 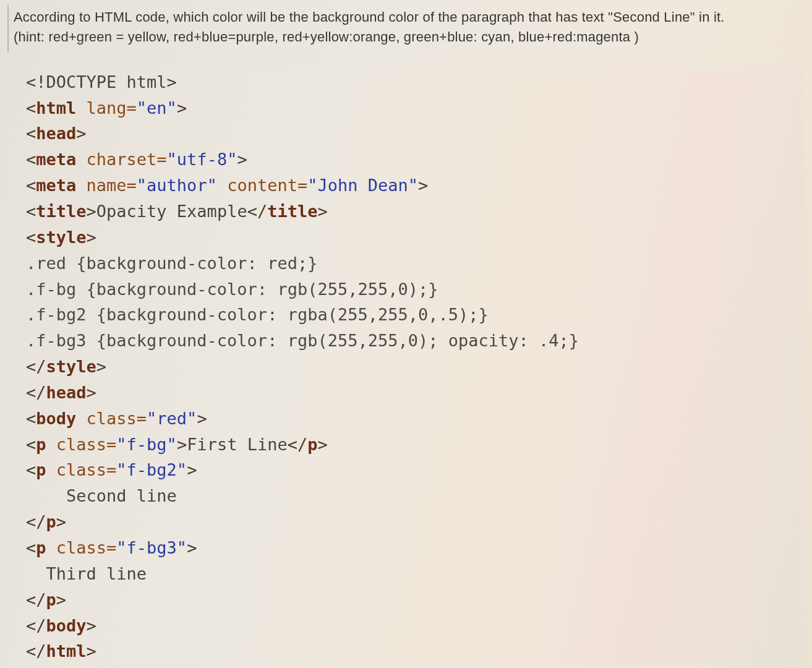 I want to click on code-attr-content: content=, so click(x=262, y=186).